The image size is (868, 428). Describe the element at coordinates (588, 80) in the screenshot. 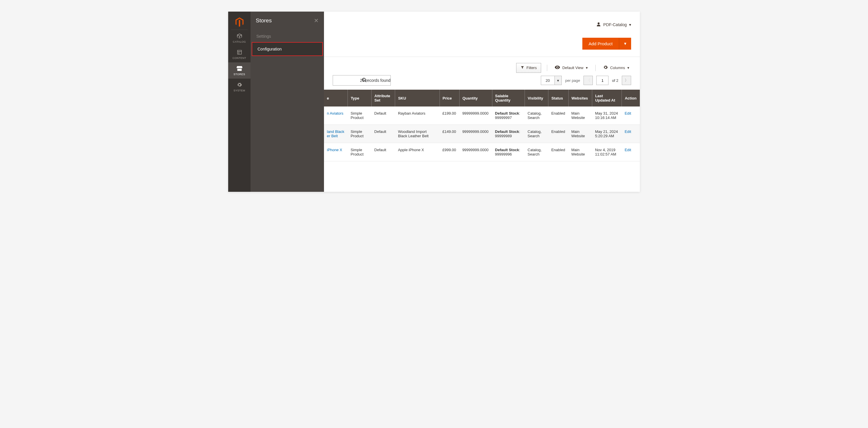

I see `chevron-left-icon: 〈` at that location.